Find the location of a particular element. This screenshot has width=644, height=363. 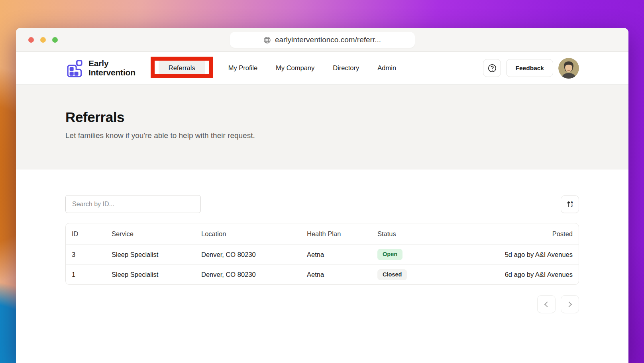

nav-item-admin: Admin is located at coordinates (387, 68).